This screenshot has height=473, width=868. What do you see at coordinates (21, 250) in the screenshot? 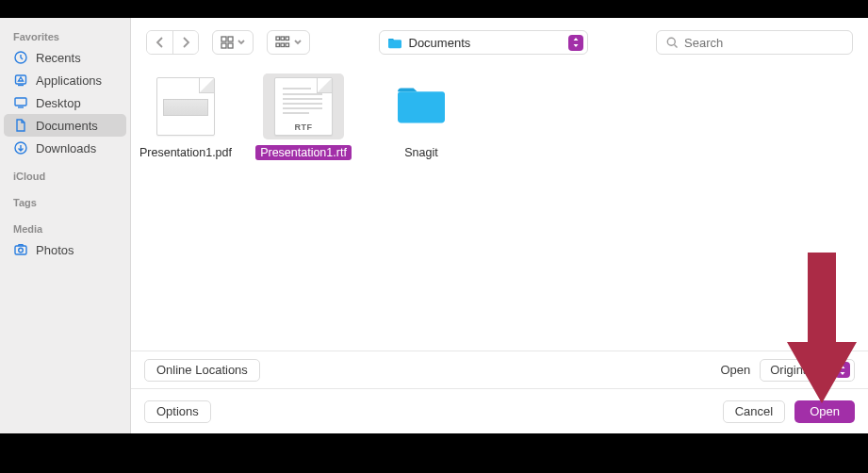
I see `photos-icon` at bounding box center [21, 250].